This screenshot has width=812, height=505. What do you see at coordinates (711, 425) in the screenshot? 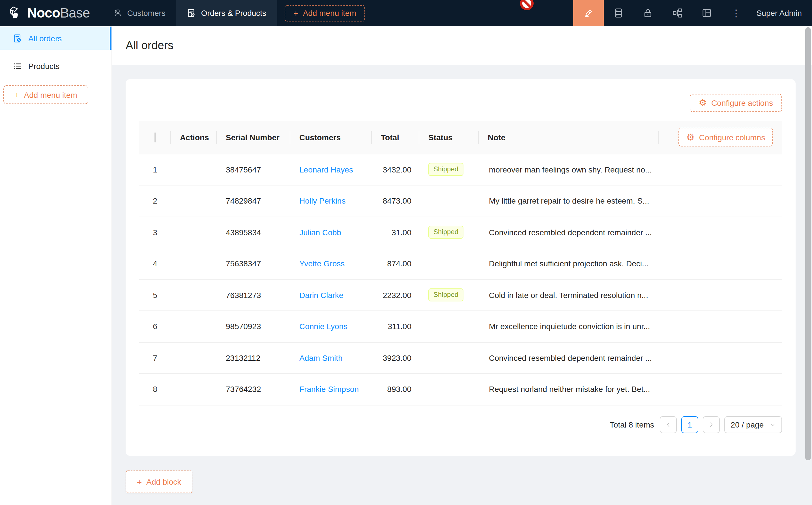
I see `pagination-next-button` at bounding box center [711, 425].